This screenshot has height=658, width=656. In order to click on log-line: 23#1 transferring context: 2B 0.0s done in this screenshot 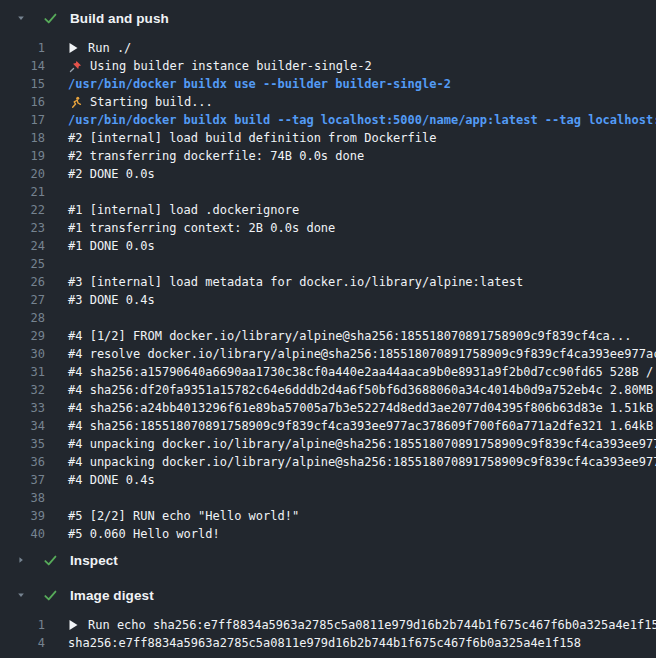, I will do `click(328, 228)`.